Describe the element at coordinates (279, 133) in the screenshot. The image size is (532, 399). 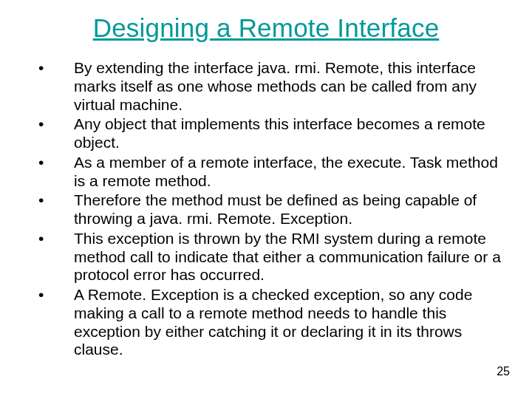
I see `bullet-text: Any object that implements this interfac…` at that location.